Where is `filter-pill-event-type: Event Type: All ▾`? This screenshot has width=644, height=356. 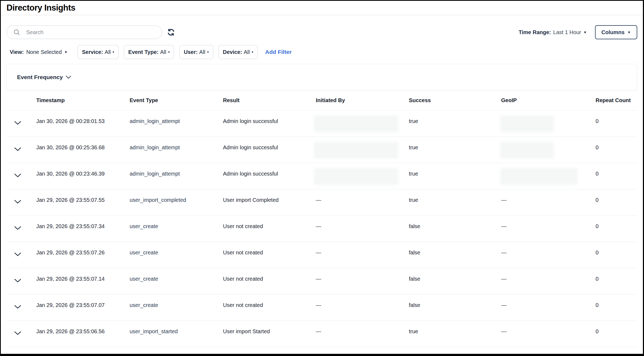 filter-pill-event-type: Event Type: All ▾ is located at coordinates (149, 52).